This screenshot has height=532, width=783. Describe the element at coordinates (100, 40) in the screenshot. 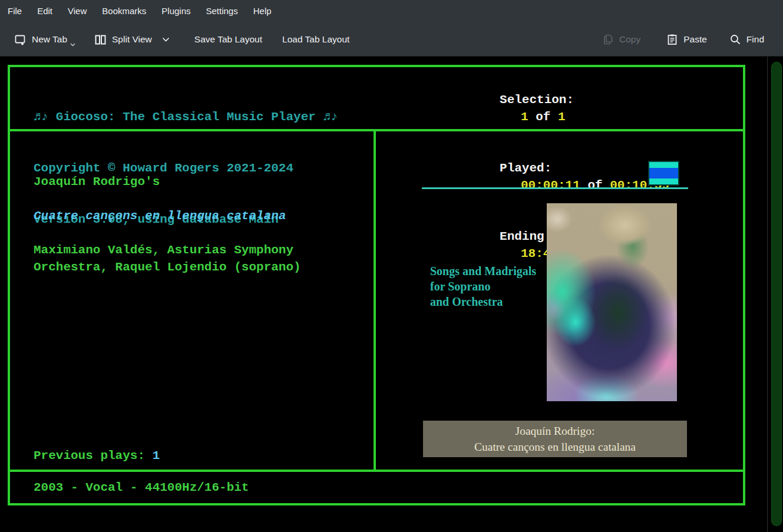

I see `split-view-icon` at that location.